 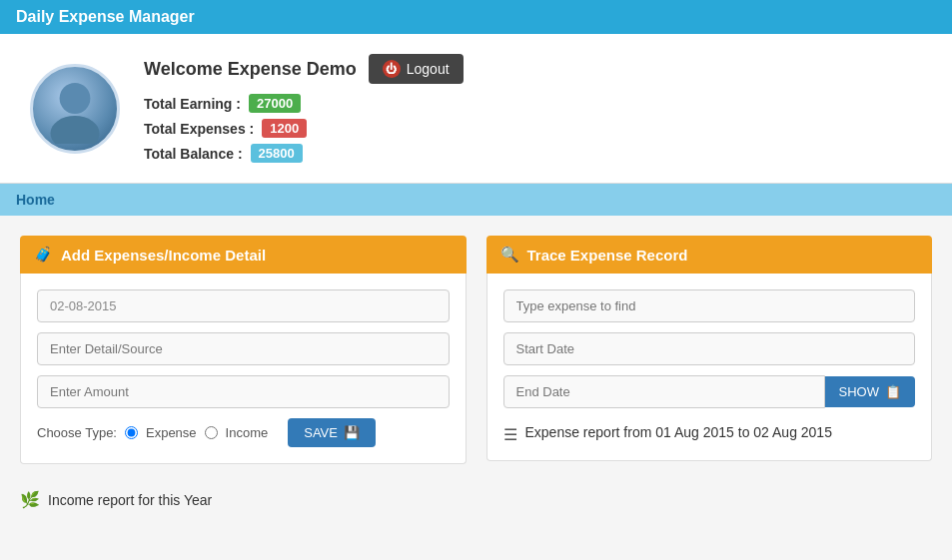 I want to click on expense-radio, so click(x=132, y=433).